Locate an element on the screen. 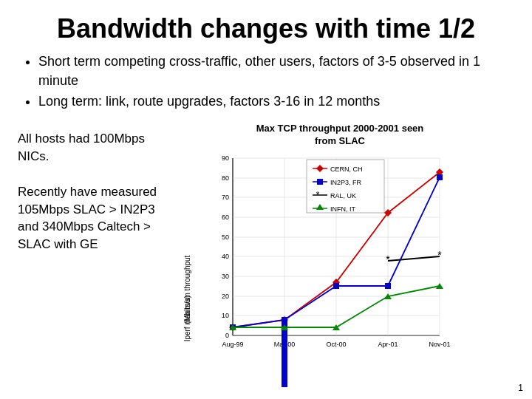 This screenshot has width=532, height=399. svg-text: (Mbits/s) is located at coordinates (188, 310).